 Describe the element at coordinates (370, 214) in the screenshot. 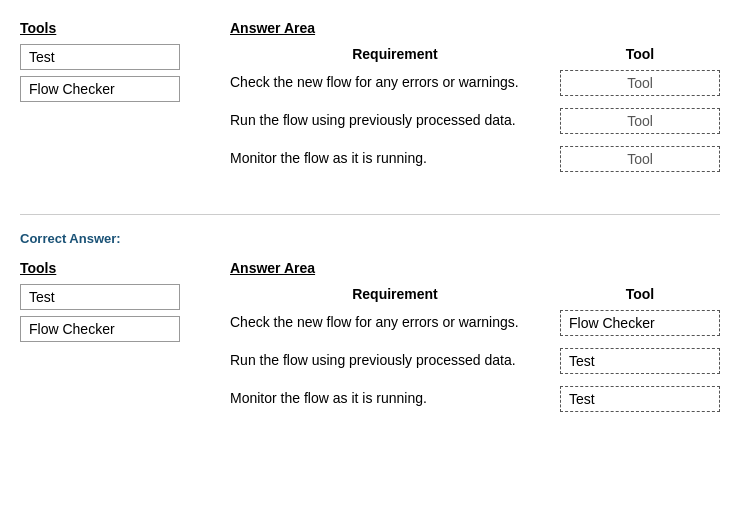

I see `section-divider` at that location.